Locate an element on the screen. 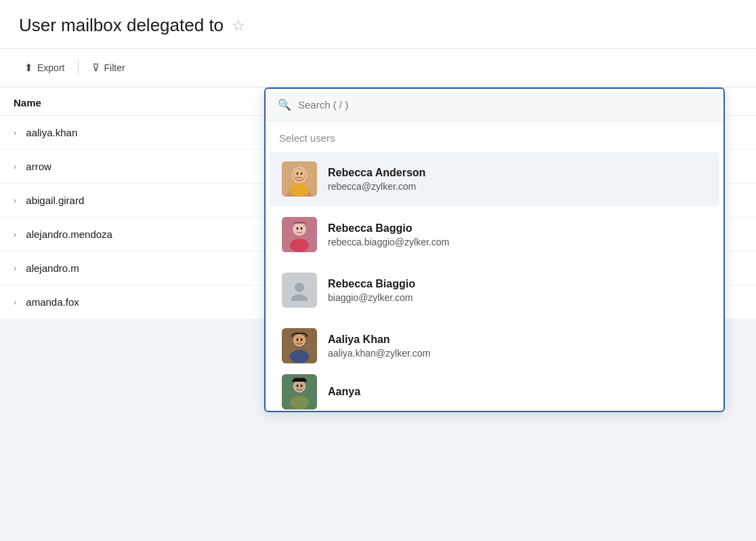 The height and width of the screenshot is (541, 756). user-email: rebecca@zylker.com is located at coordinates (377, 186).